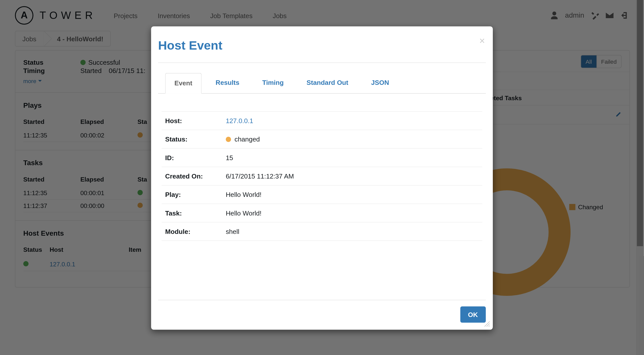 This screenshot has height=355, width=644. What do you see at coordinates (244, 213) in the screenshot?
I see `detail-task-value: Hello World!` at bounding box center [244, 213].